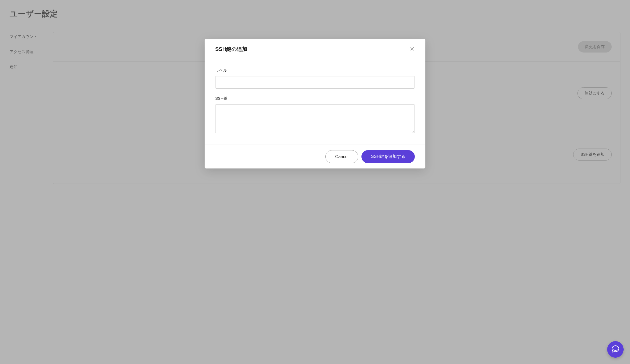  What do you see at coordinates (315, 49) in the screenshot?
I see `modal-header: SSH鍵の追加` at bounding box center [315, 49].